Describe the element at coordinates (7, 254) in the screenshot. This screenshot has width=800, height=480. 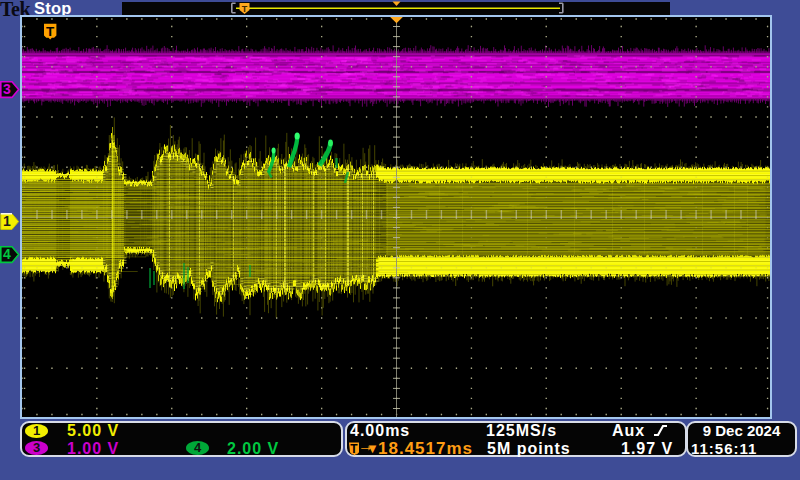
I see `svg-text: 4` at that location.